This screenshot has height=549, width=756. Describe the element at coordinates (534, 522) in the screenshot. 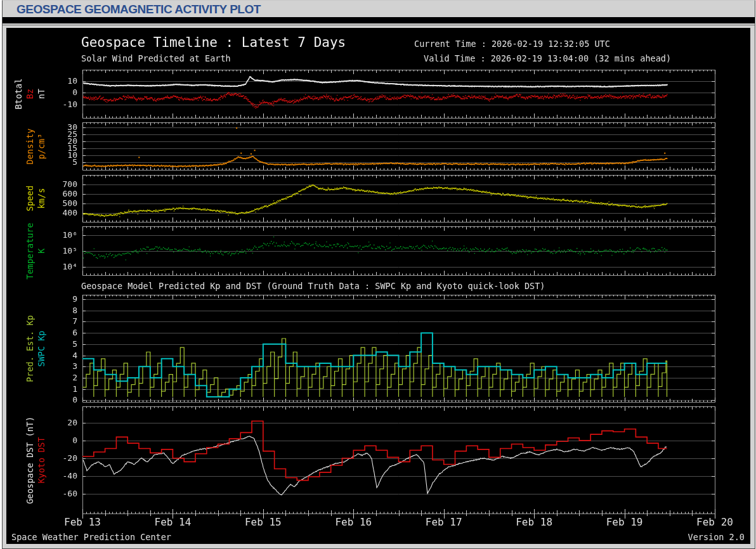

I see `x-axis-label: Feb 18` at that location.